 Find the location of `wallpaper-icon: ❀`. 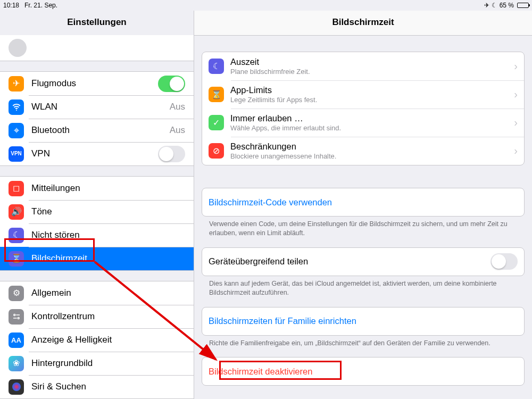

wallpaper-icon: ❀ is located at coordinates (16, 364).